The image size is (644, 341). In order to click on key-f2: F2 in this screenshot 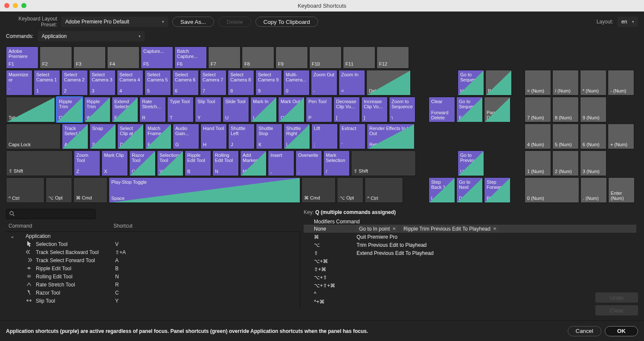, I will do `click(56, 58)`.